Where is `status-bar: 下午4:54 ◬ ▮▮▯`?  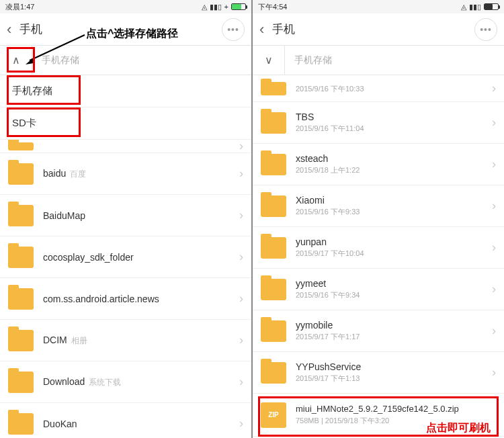
status-bar: 下午4:54 ◬ ▮▮▯ is located at coordinates (378, 7).